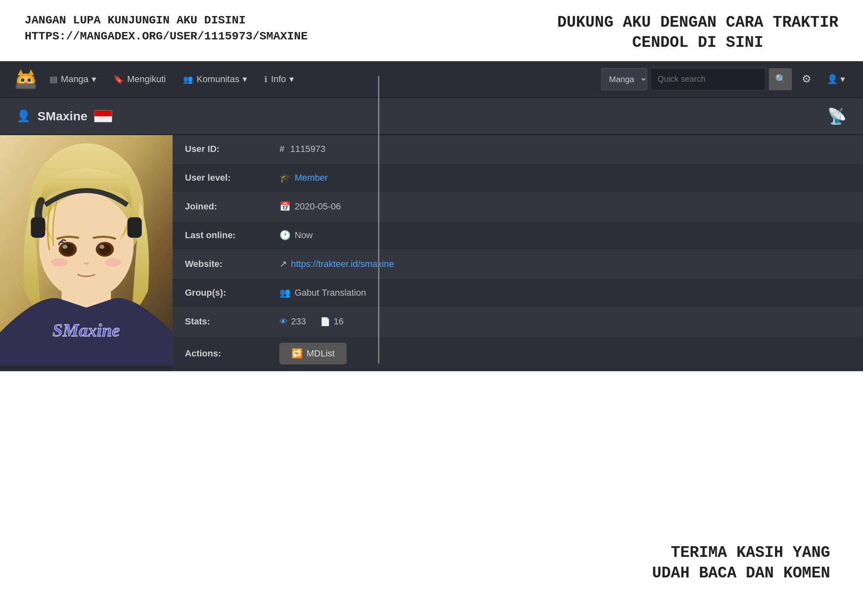  I want to click on svg-text: SMaxine, so click(86, 330).